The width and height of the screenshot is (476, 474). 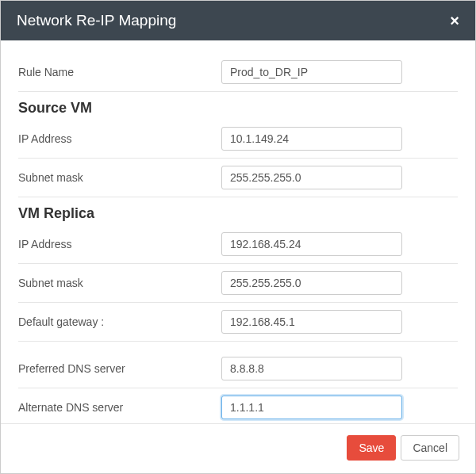 What do you see at coordinates (97, 21) in the screenshot?
I see `dialog-title: Network Re-IP Mapping` at bounding box center [97, 21].